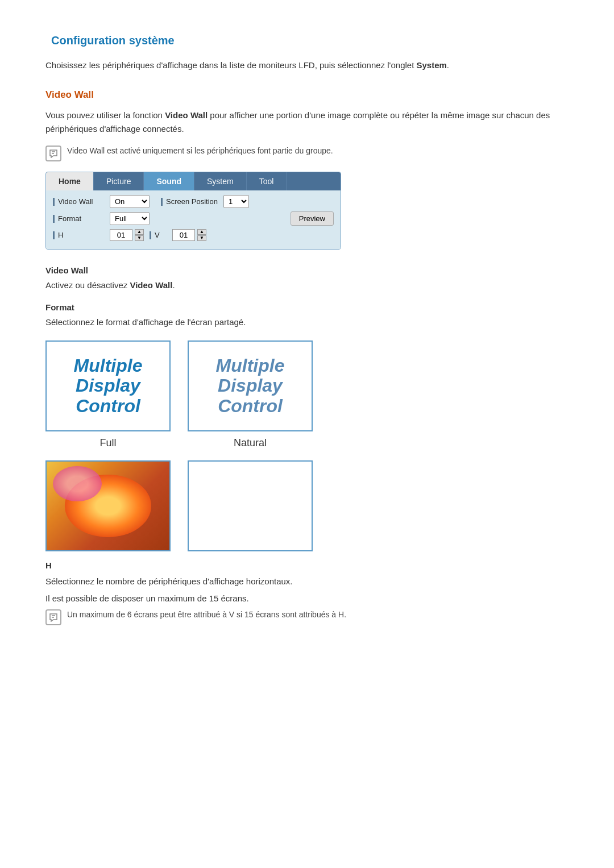 Image resolution: width=614 pixels, height=868 pixels. Describe the element at coordinates (221, 181) in the screenshot. I see `tab-system: System` at that location.